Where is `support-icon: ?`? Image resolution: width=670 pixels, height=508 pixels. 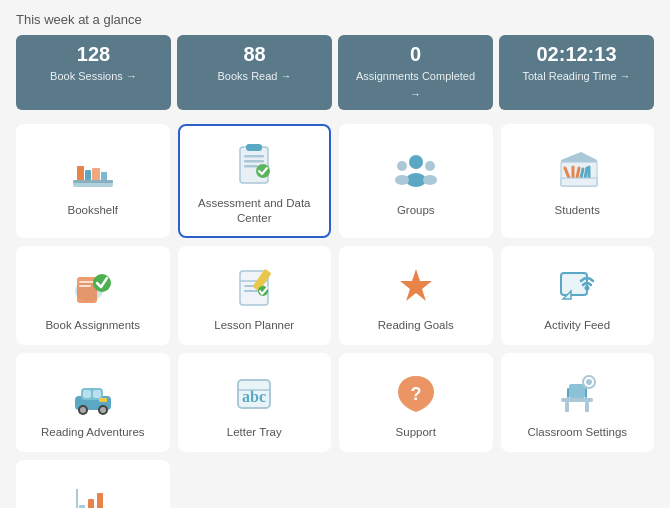
support-icon: ? is located at coordinates (416, 394).